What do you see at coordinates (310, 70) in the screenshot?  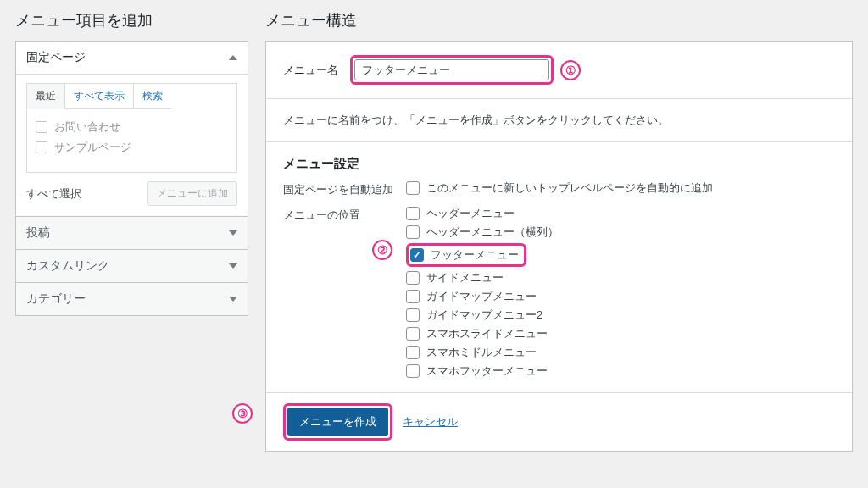 I see `menu-name-label: メニュー名` at bounding box center [310, 70].